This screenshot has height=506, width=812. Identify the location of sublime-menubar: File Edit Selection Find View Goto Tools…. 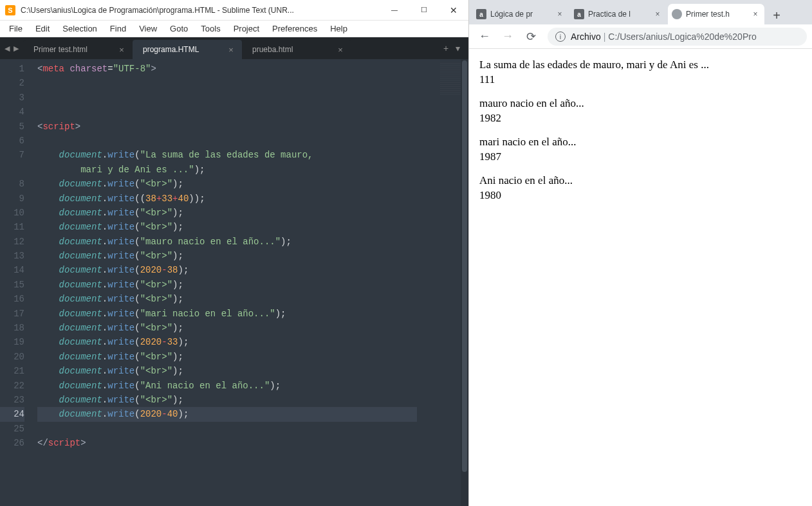
(234, 29).